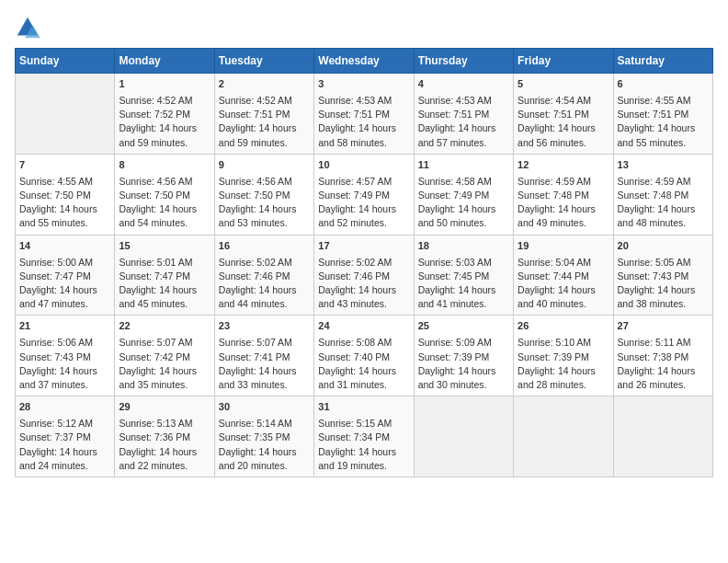 The width and height of the screenshot is (728, 563). Describe the element at coordinates (463, 182) in the screenshot. I see `day-info: Sunrise: 4:58 AM` at that location.